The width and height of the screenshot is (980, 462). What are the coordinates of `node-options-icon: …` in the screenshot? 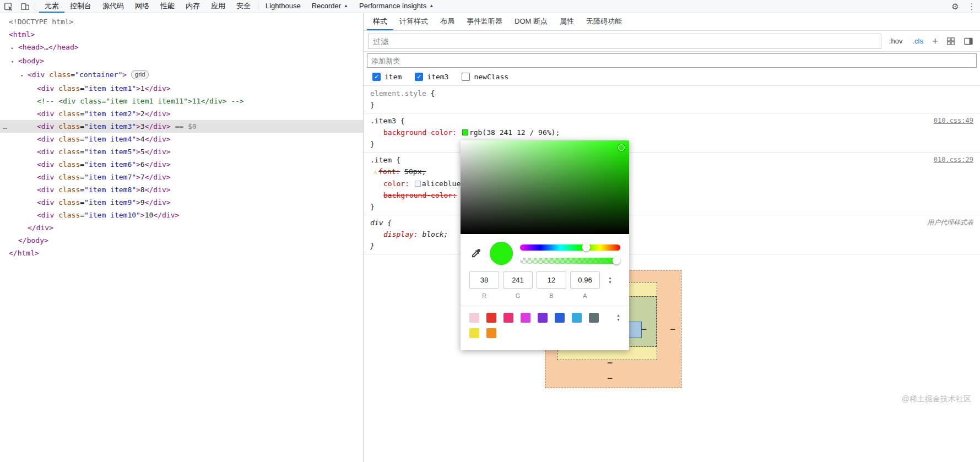 It's located at (5, 127).